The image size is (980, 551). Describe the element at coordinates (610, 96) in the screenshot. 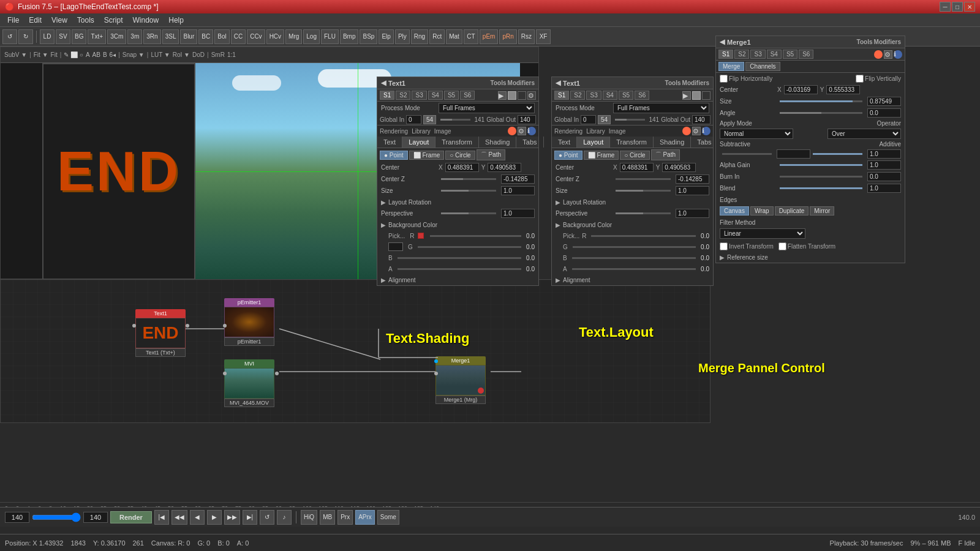

I see `s4-tab-r: S4` at that location.